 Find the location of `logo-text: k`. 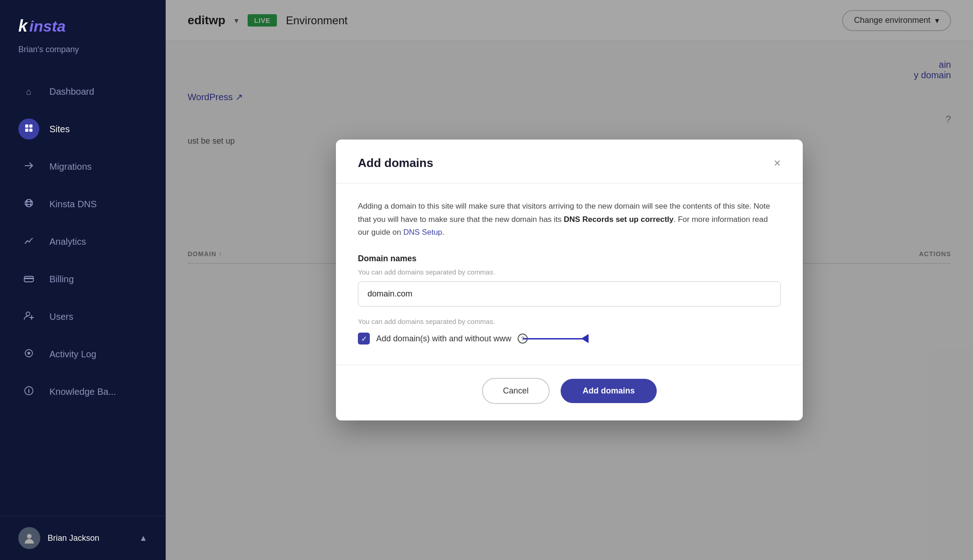

logo-text: k is located at coordinates (23, 26).